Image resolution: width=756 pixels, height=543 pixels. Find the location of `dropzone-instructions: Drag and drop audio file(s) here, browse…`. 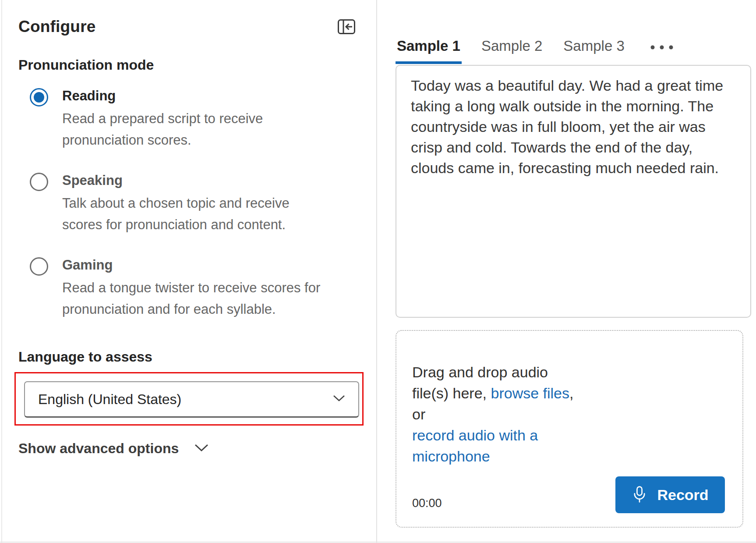

dropzone-instructions: Drag and drop audio file(s) here, browse… is located at coordinates (493, 414).